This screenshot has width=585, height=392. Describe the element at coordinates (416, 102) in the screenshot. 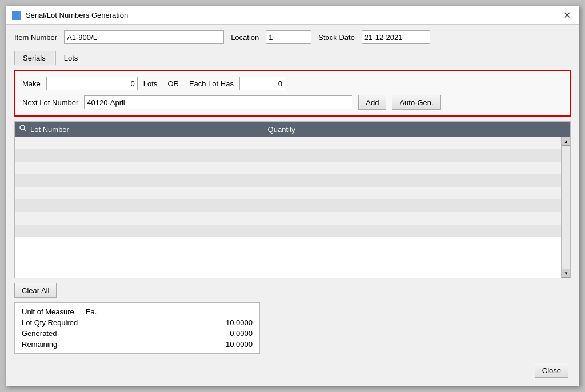

I see `autogen-button: Auto-Gen.` at that location.